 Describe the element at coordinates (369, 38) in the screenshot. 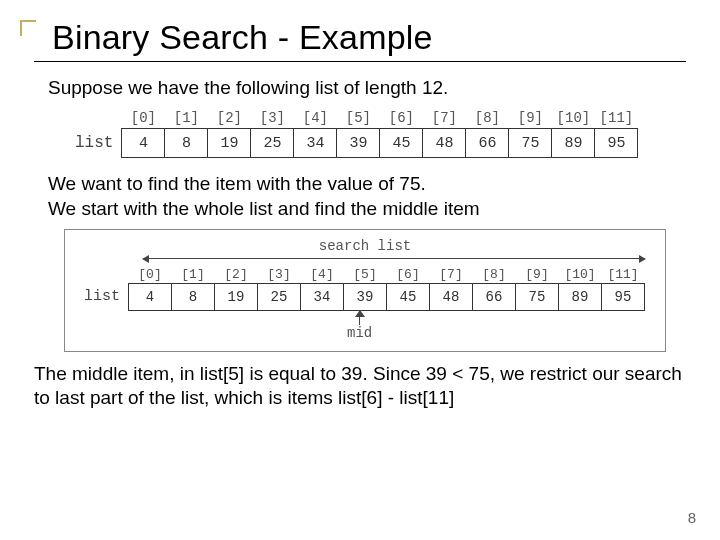

I see `page-title: Binary Search - Example` at that location.